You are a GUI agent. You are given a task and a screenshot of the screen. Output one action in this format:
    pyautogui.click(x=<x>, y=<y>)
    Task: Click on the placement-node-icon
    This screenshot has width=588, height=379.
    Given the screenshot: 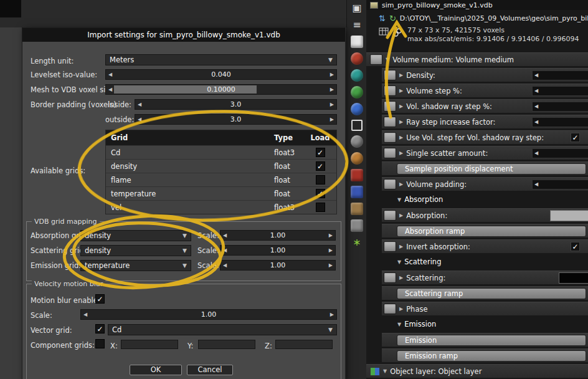 What is the action you would take?
    pyautogui.click(x=357, y=209)
    